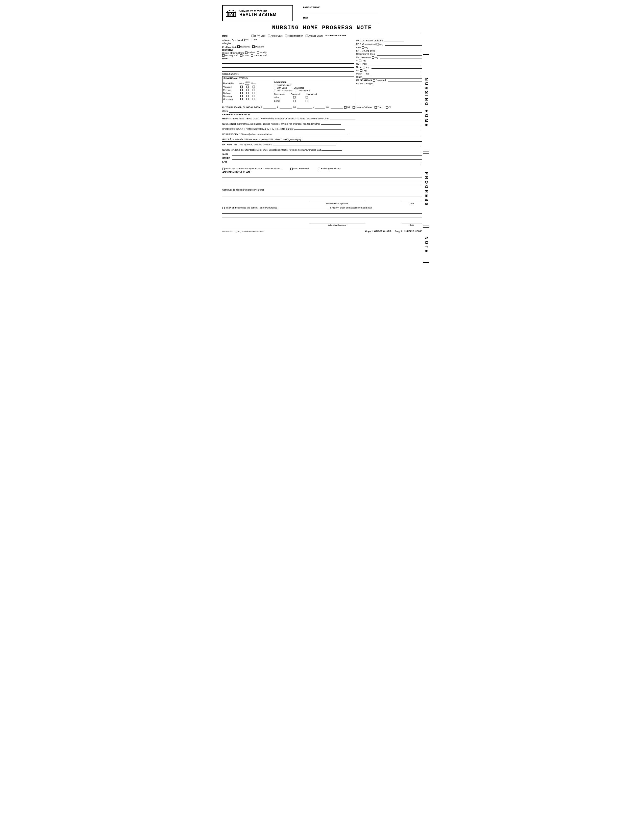 The image size is (644, 833). What do you see at coordinates (253, 47) in the screenshot?
I see `prob-updated-cb` at bounding box center [253, 47].